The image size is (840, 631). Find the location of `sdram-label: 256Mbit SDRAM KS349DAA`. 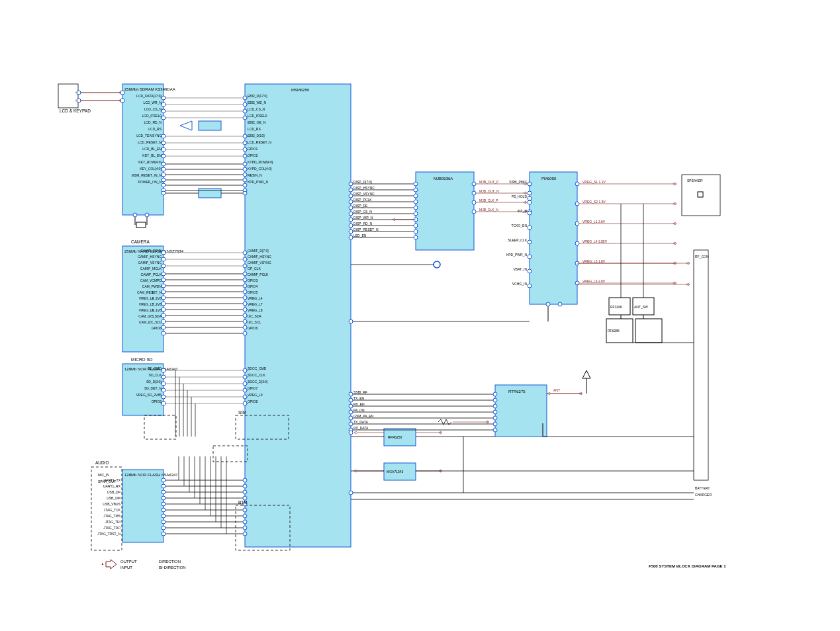

sdram-label: 256Mbit SDRAM KS349DAA is located at coordinates (150, 89).